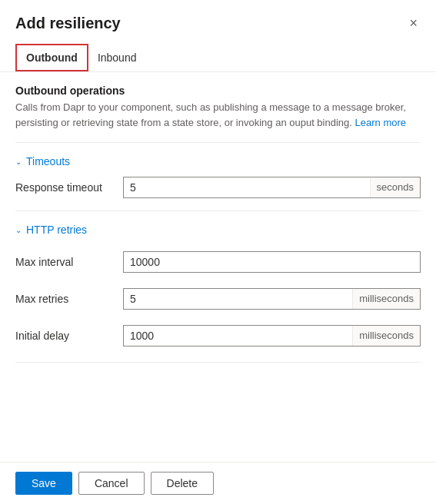 The height and width of the screenshot is (504, 436). Describe the element at coordinates (218, 336) in the screenshot. I see `initial-delay-row: Initial delay milliseconds` at that location.